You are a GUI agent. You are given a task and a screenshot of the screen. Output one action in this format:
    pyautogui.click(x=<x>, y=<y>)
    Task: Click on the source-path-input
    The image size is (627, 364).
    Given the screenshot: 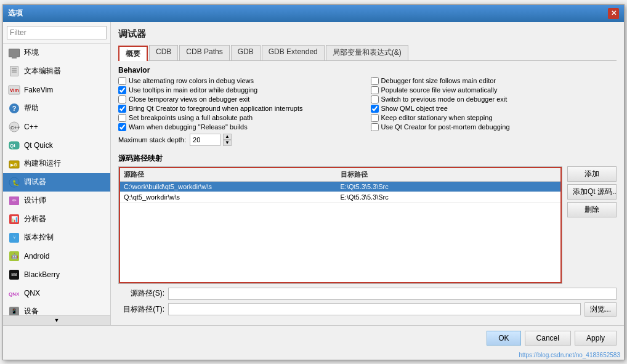 What is the action you would take?
    pyautogui.click(x=392, y=294)
    